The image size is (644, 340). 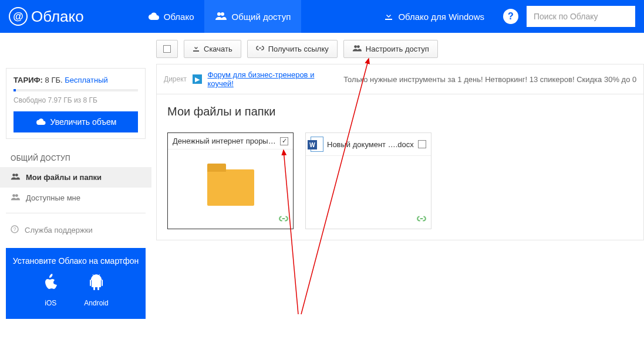 I want to click on tariff-label: ТАРИФ:, so click(x=28, y=80).